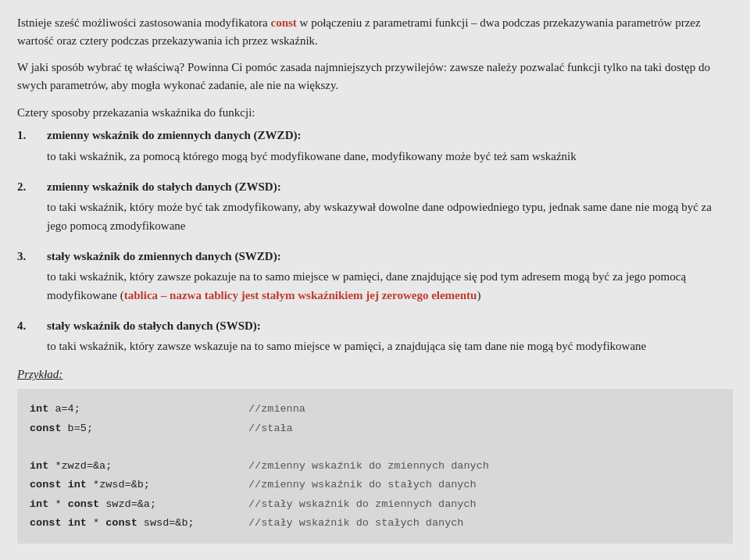 This screenshot has height=560, width=750. Describe the element at coordinates (122, 523) in the screenshot. I see `kw-const-5: const` at that location.